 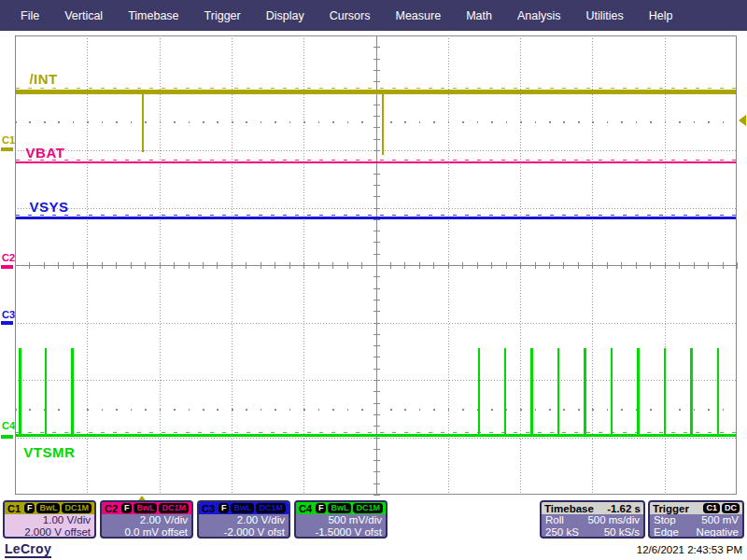 I want to click on timebase-box: Timebase -1.62 s Roll500 ms/div 250 kS50…, so click(x=592, y=519).